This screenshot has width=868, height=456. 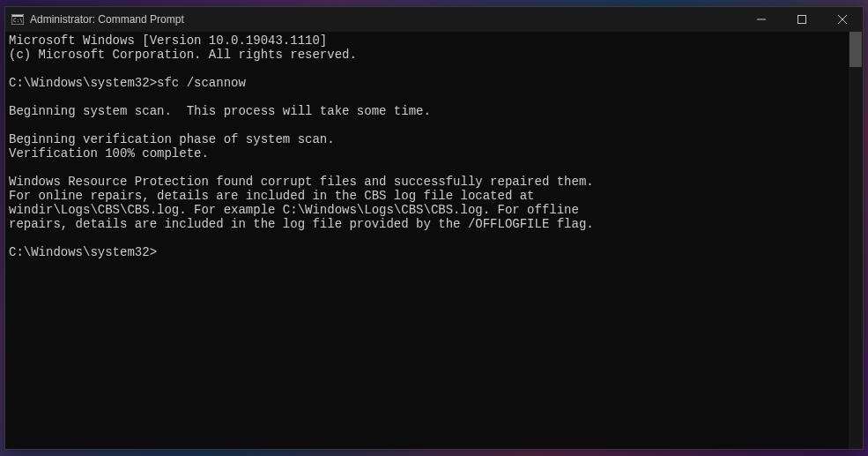 I want to click on terminal-line: Beginning system scan. This process will…, so click(x=427, y=111).